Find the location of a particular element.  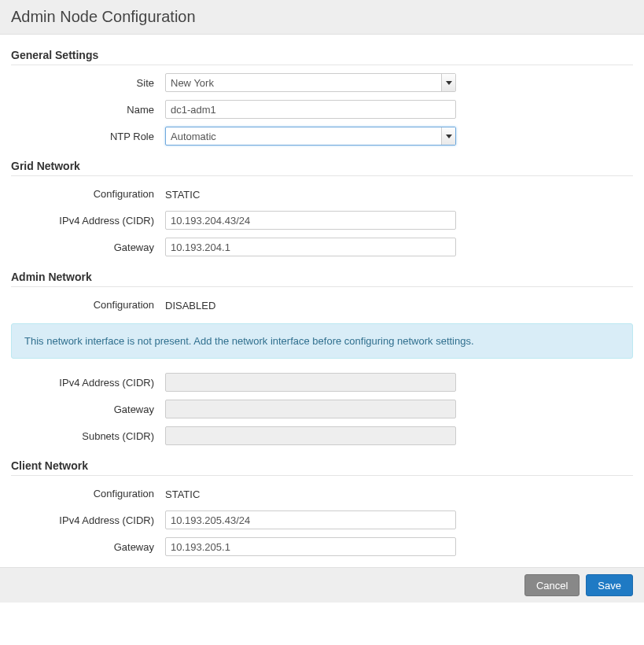

label-admin-gateway: Gateway is located at coordinates (88, 409).